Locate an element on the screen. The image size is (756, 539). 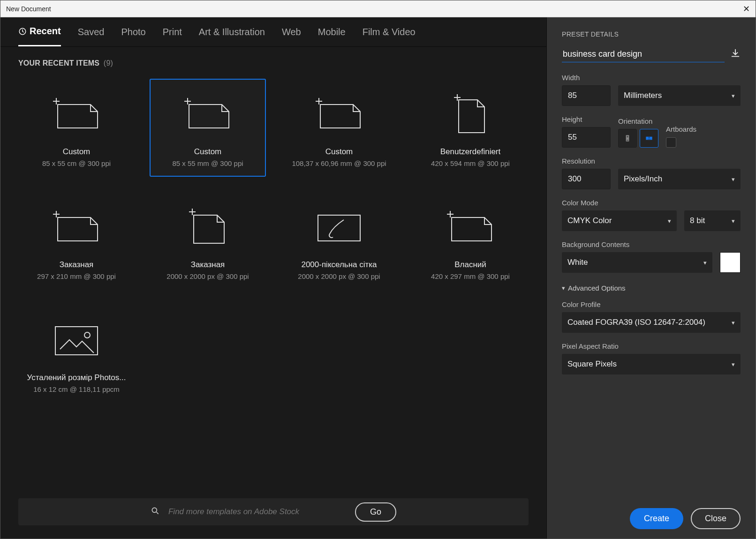
create-button: Create is located at coordinates (657, 518).